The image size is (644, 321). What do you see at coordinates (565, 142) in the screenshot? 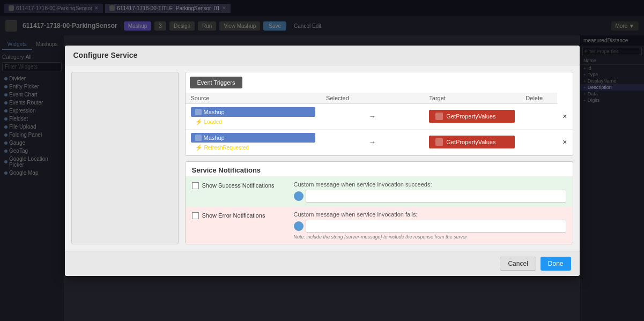
I see `delete-cell-2: ×` at bounding box center [565, 142].